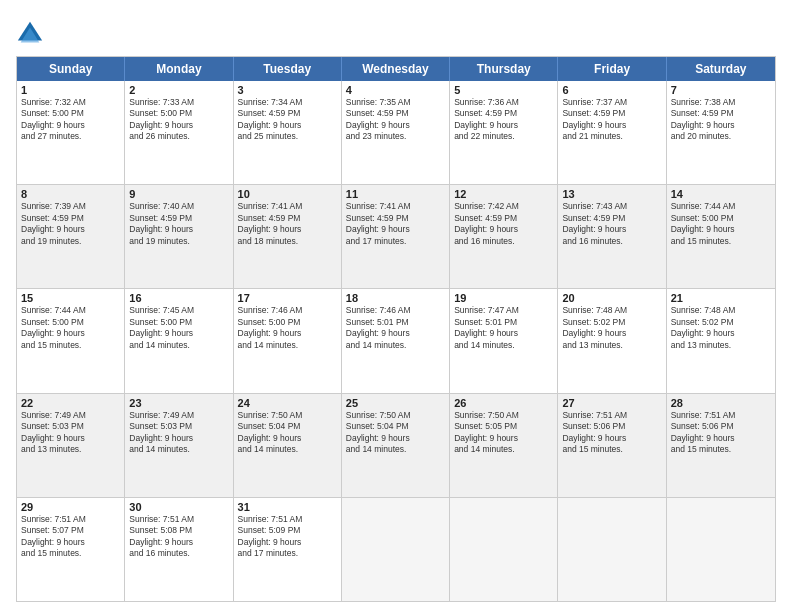 Image resolution: width=792 pixels, height=612 pixels. Describe the element at coordinates (288, 446) in the screenshot. I see `calendar-cell: 24Sunrise: 7:50 AM Sunset: 5:04 PM Dayli…` at that location.